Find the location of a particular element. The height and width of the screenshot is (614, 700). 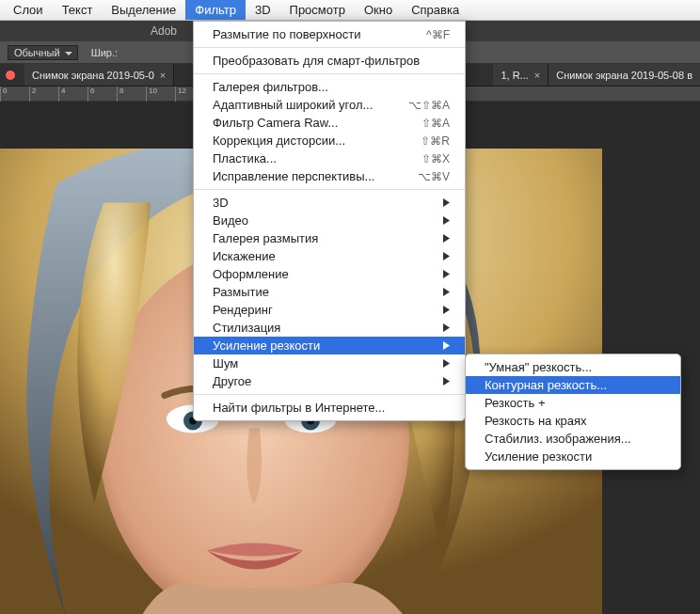

menu-item-label: Размытие по поверхности is located at coordinates (286, 34).